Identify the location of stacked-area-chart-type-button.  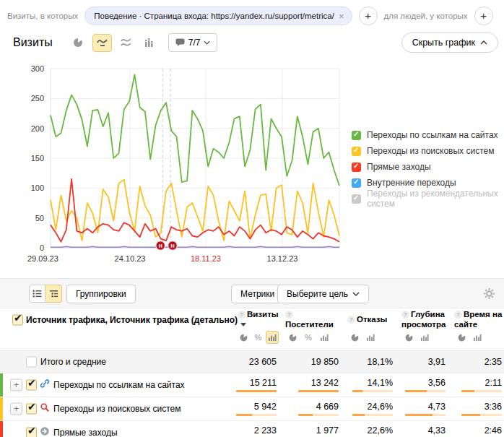
(126, 43).